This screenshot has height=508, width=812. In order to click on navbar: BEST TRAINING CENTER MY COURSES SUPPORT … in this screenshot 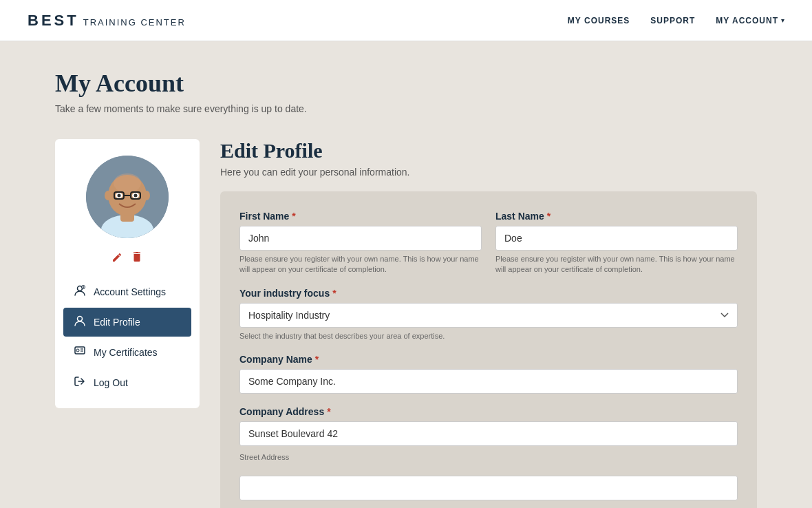, I will do `click(406, 21)`.